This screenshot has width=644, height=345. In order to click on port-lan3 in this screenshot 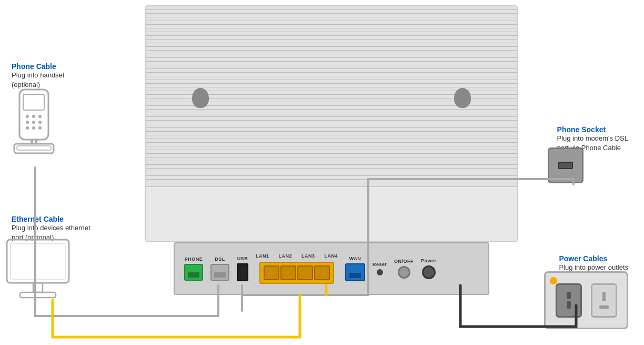, I will do `click(305, 273)`.